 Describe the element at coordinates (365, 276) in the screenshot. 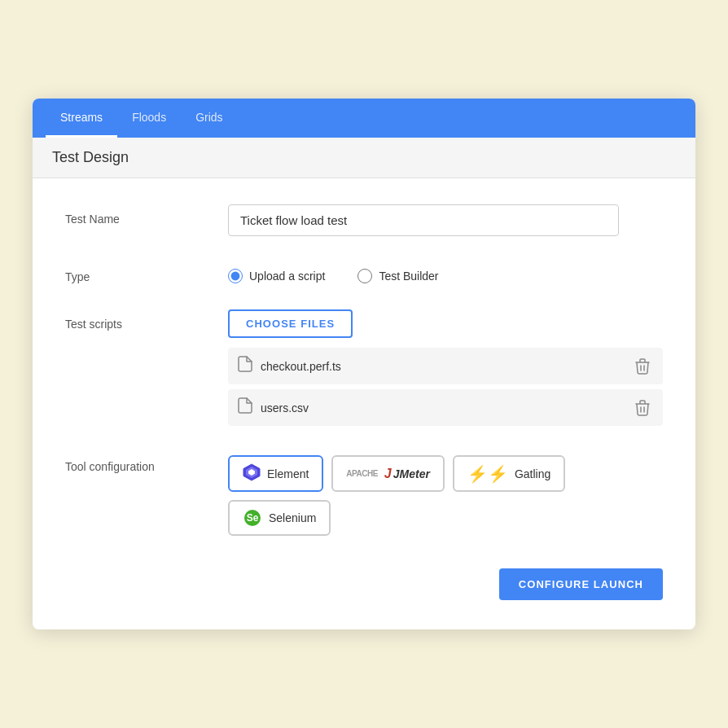

I see `radio-test-builder-input` at that location.